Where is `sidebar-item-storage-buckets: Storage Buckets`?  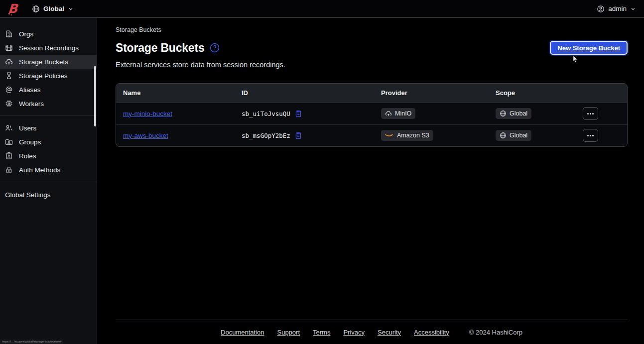
sidebar-item-storage-buckets: Storage Buckets is located at coordinates (48, 62).